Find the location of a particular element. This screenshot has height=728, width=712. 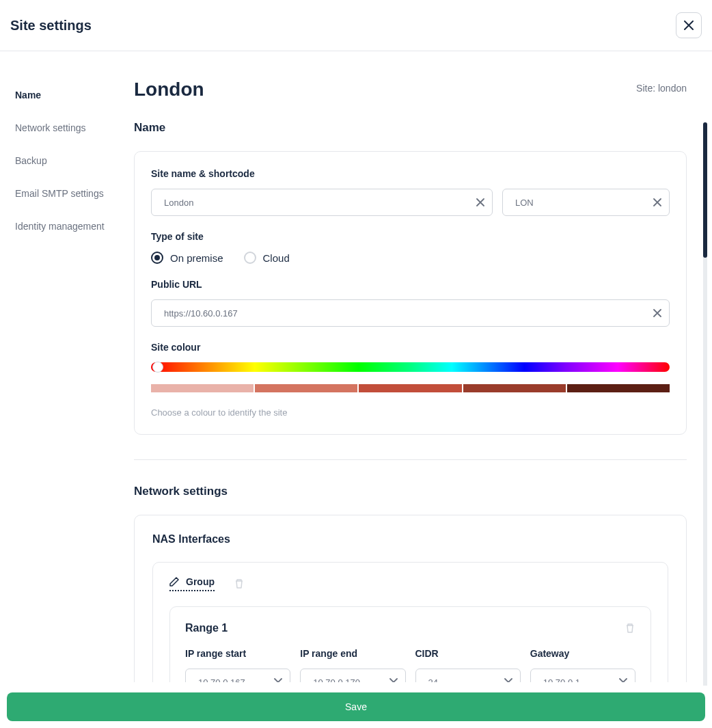

site-identifier: Site: london is located at coordinates (661, 88).